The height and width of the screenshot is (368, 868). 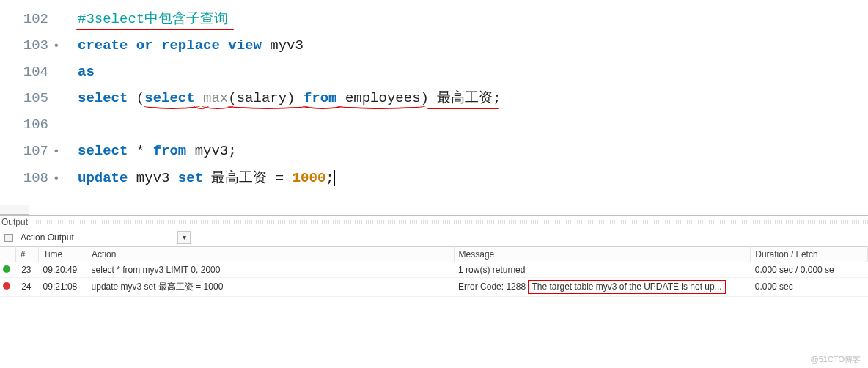 What do you see at coordinates (26, 72) in the screenshot?
I see `line-number: 104` at bounding box center [26, 72].